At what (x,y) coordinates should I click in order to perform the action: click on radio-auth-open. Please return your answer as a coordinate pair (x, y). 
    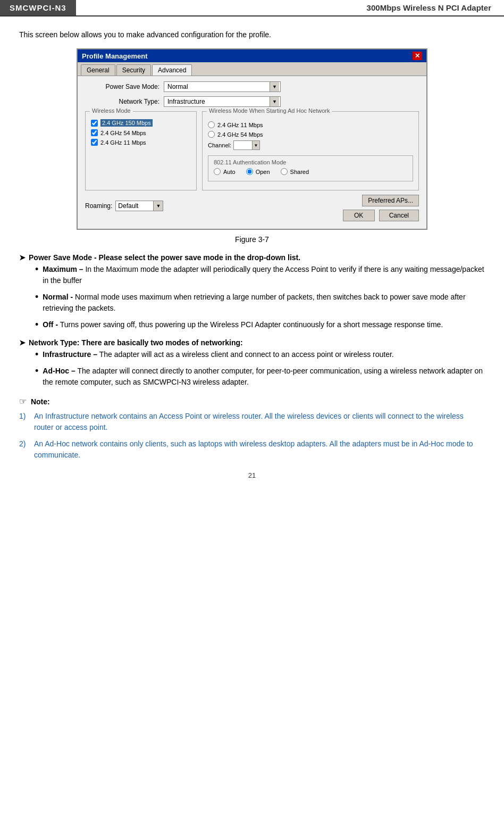
    Looking at the image, I should click on (250, 171).